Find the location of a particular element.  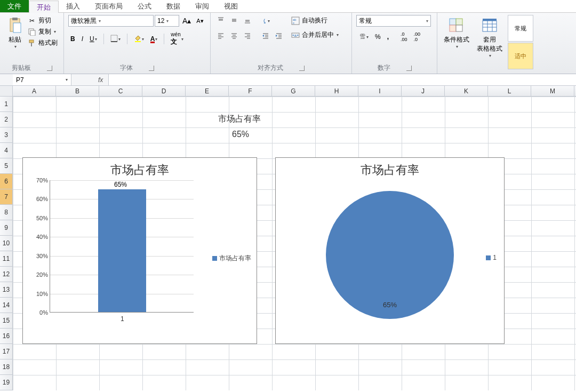

row-header: 14 is located at coordinates (6, 305).